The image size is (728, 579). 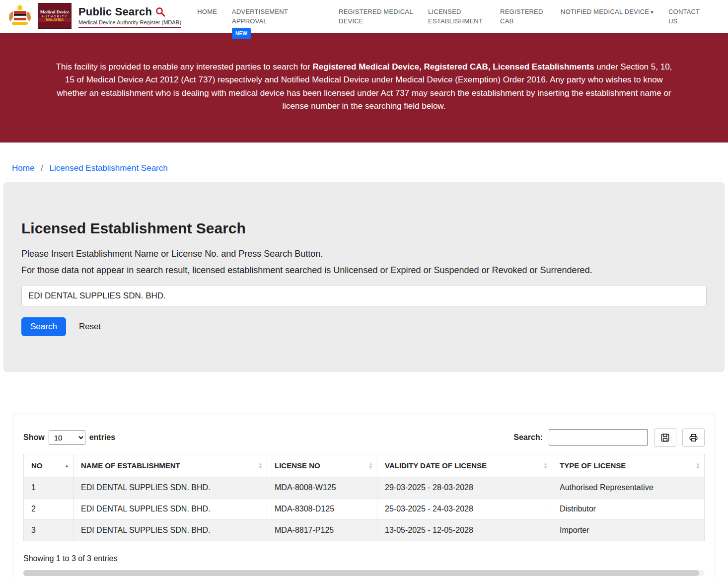 I want to click on new-badge: NEW, so click(x=241, y=34).